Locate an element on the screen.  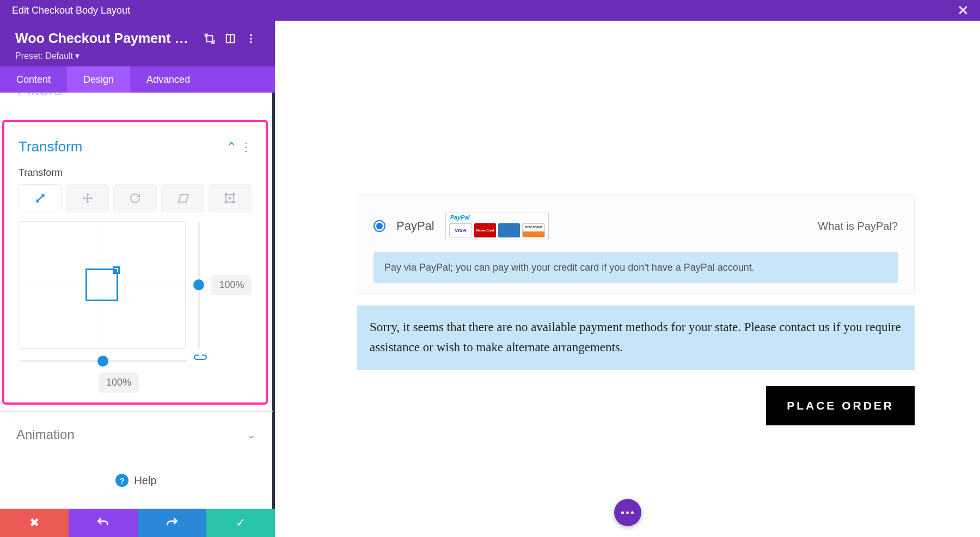
title-bar: Edit Checkout Body Layout ✕ is located at coordinates (490, 10).